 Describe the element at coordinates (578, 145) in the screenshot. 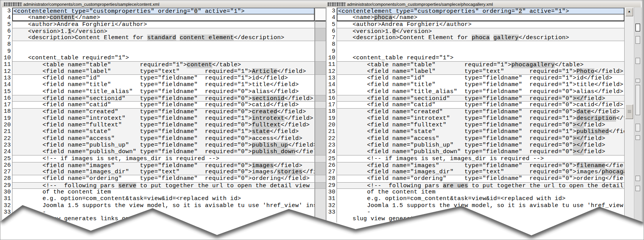

I see `inline-diff-highlight: ></` at that location.